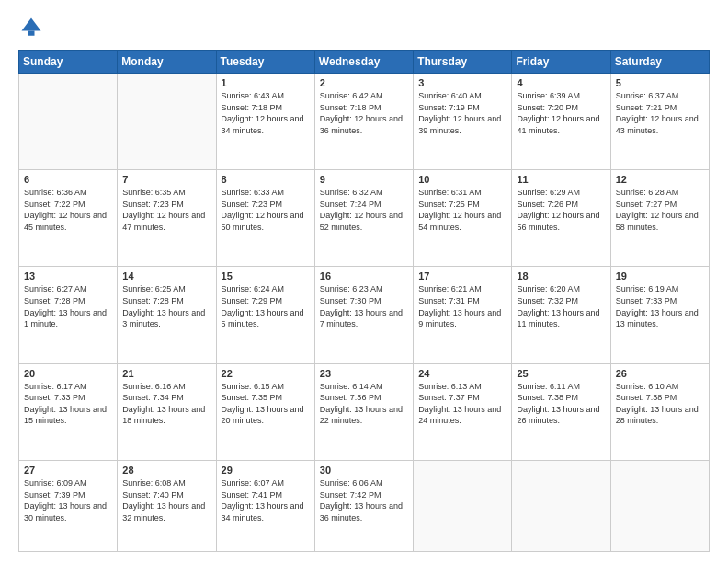  Describe the element at coordinates (561, 412) in the screenshot. I see `day-cell: 25Sunrise: 6:11 AMSunset: 7:38 PMDayligh…` at that location.